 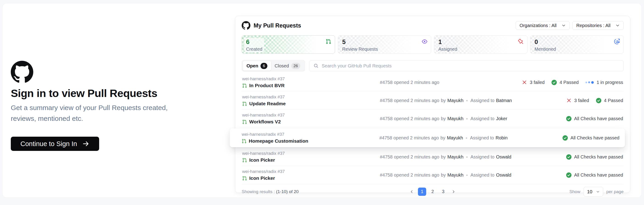 I want to click on list-toolbar: Open 6 Closed 26, so click(x=432, y=66).